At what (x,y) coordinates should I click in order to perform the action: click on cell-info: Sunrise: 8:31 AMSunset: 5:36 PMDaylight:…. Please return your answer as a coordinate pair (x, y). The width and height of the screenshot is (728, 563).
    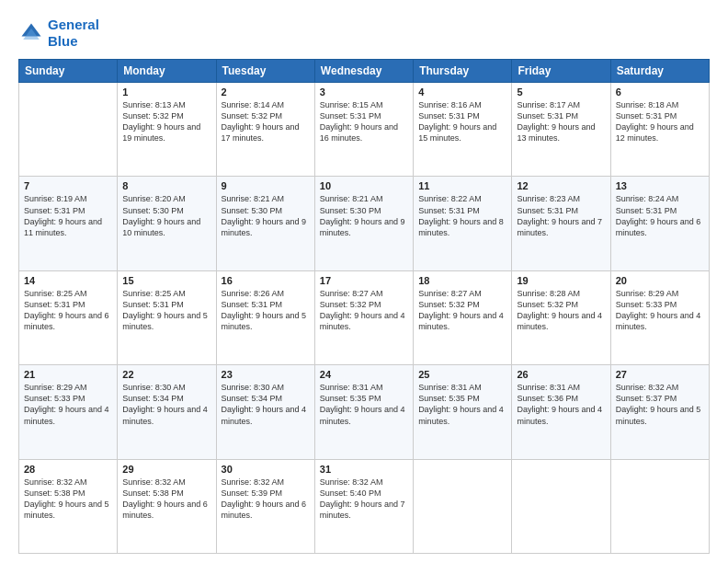
    Looking at the image, I should click on (561, 405).